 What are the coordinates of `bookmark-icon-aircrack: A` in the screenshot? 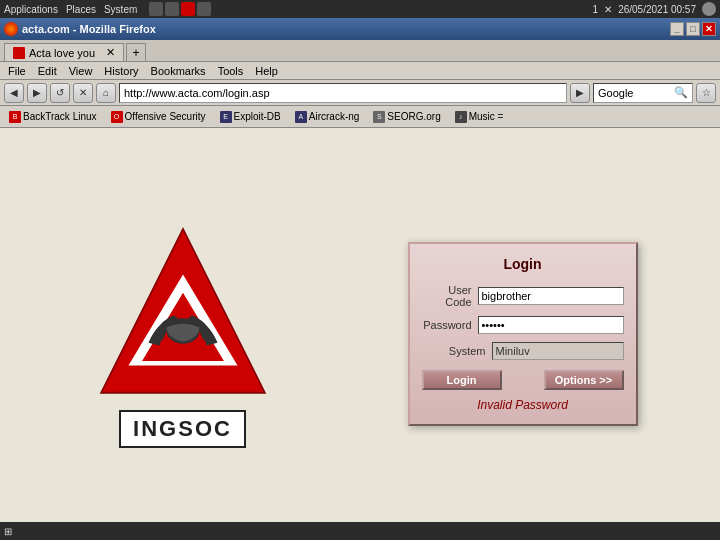 It's located at (301, 117).